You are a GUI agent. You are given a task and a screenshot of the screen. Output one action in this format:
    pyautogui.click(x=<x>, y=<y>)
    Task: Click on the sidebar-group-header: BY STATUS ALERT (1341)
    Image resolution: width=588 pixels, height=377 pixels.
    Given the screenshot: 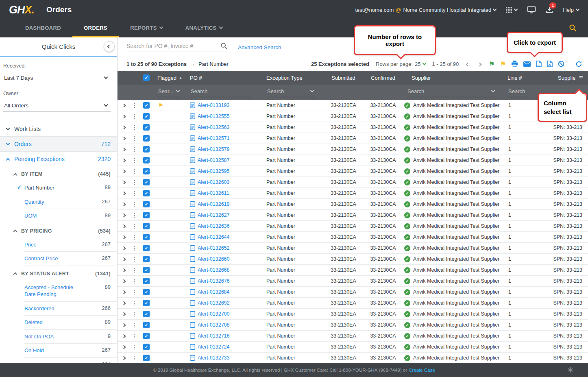 What is the action you would take?
    pyautogui.click(x=59, y=273)
    